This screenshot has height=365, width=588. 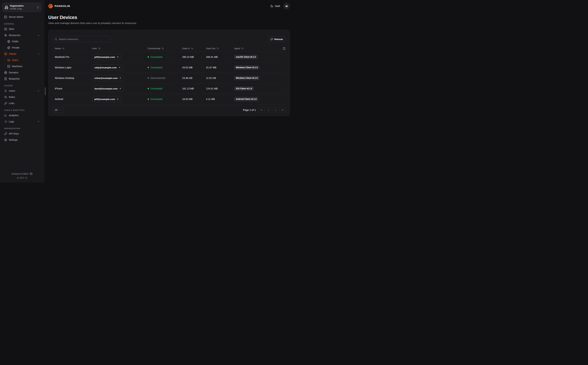 What do you see at coordinates (257, 48) in the screenshot?
I see `column-header-agent: Agent` at bounding box center [257, 48].